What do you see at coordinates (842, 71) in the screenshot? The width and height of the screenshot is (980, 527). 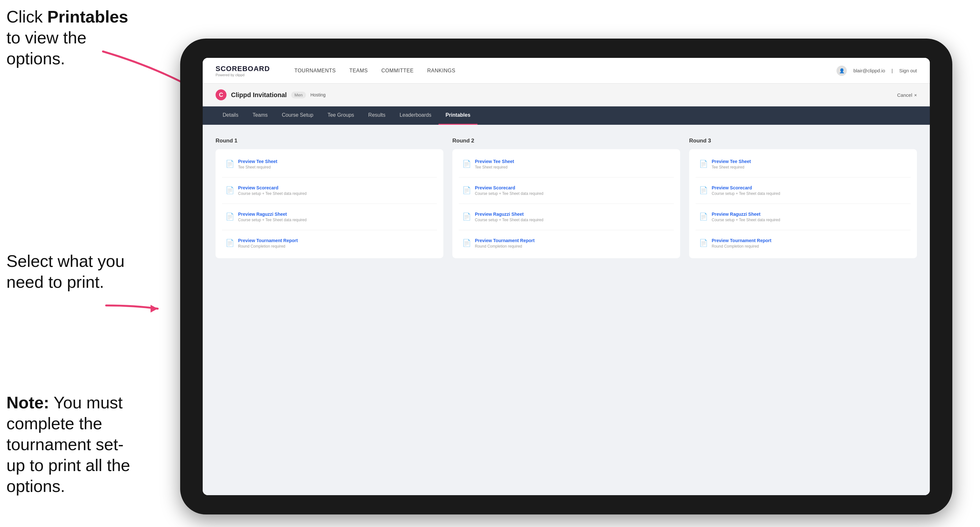 I see `user-avatar: 👤` at bounding box center [842, 71].